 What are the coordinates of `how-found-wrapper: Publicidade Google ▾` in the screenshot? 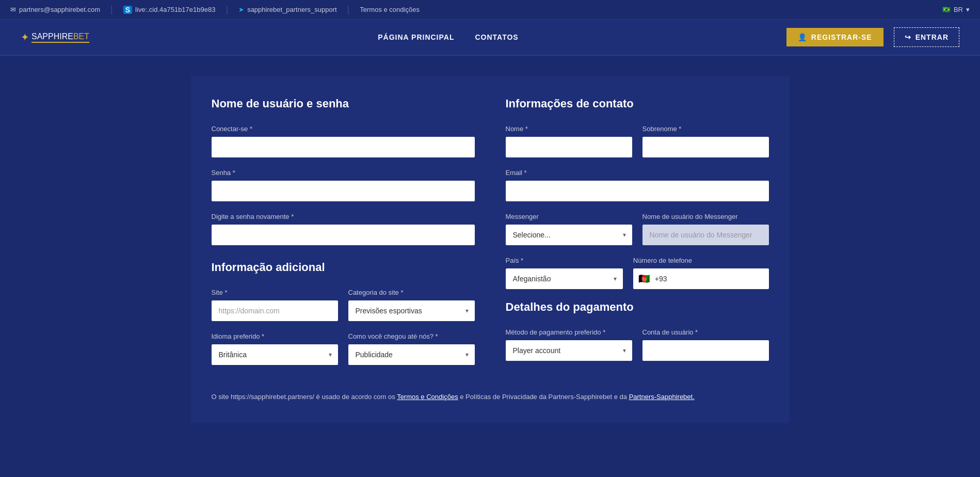 It's located at (412, 355).